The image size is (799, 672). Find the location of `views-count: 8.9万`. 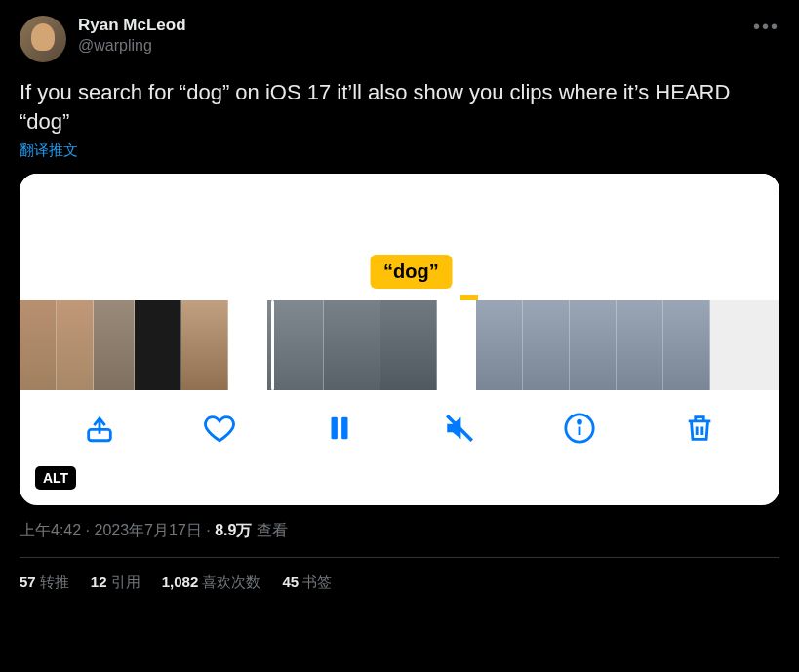

views-count: 8.9万 is located at coordinates (233, 531).